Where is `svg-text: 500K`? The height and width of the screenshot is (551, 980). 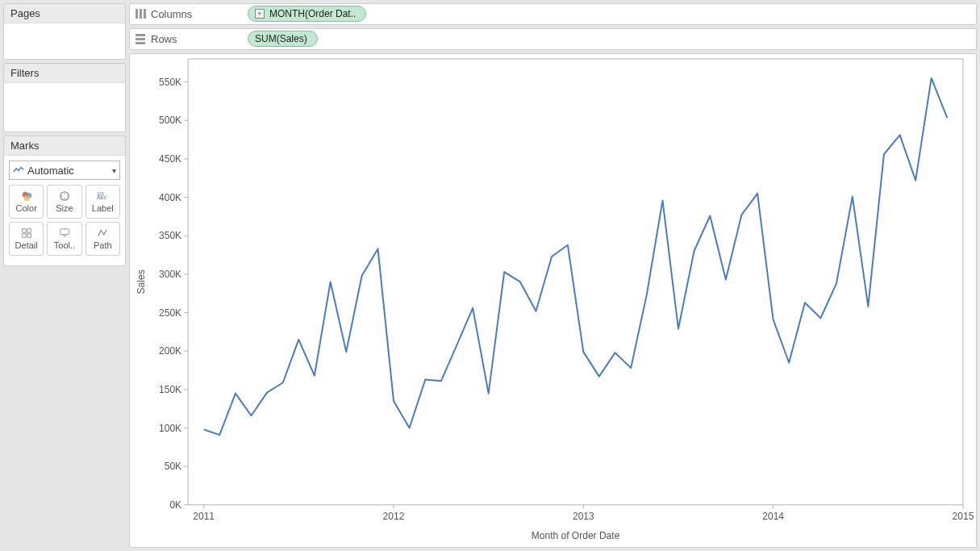
svg-text: 500K is located at coordinates (170, 120).